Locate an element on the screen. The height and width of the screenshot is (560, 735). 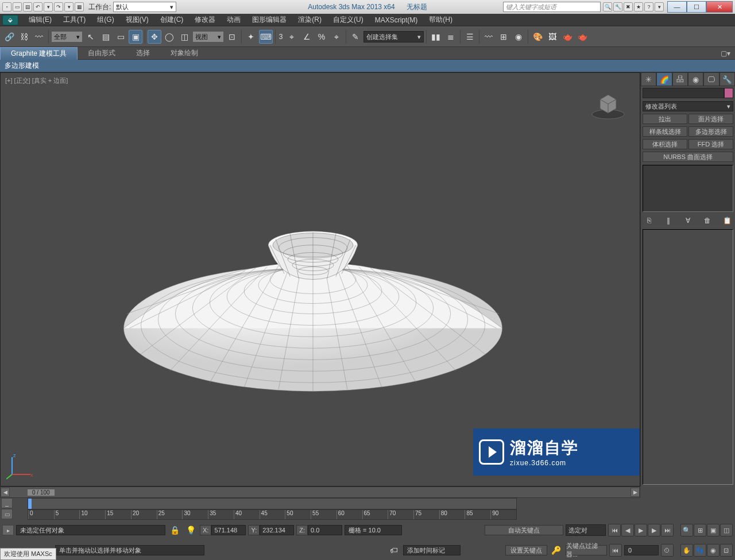
key-big-icon: 🔑 is located at coordinates (556, 550).